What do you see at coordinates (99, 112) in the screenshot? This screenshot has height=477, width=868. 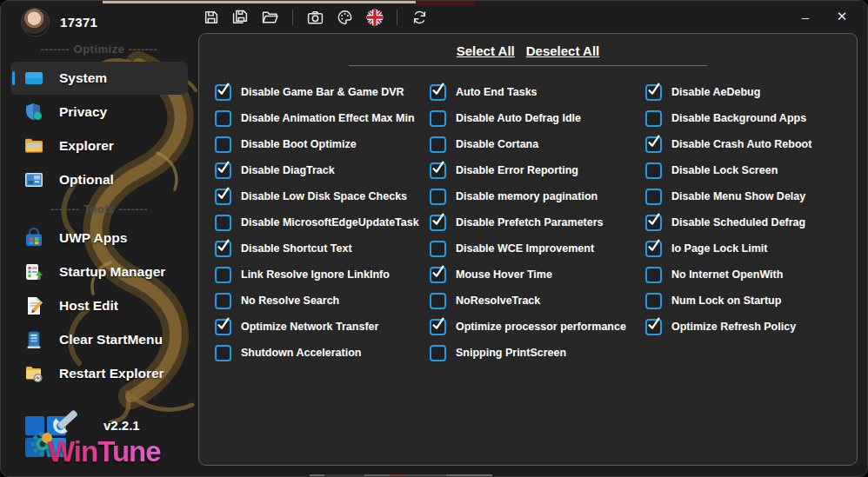 I see `sidebar-item-privacy: Privacy` at bounding box center [99, 112].